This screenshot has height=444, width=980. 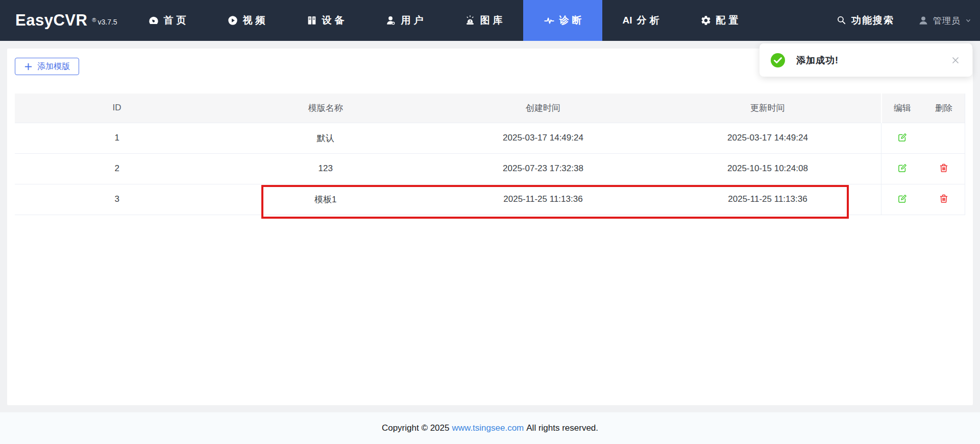 I want to click on header-updated-time: 更新时间, so click(x=768, y=108).